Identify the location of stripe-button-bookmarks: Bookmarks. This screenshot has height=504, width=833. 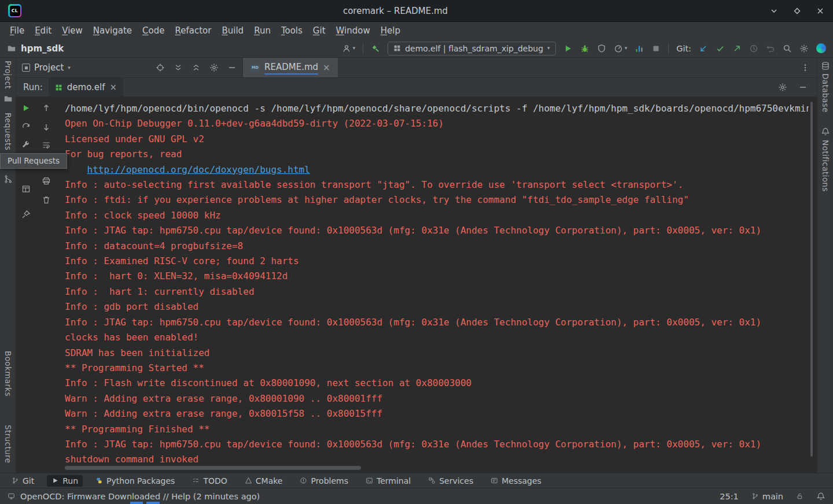
(8, 373).